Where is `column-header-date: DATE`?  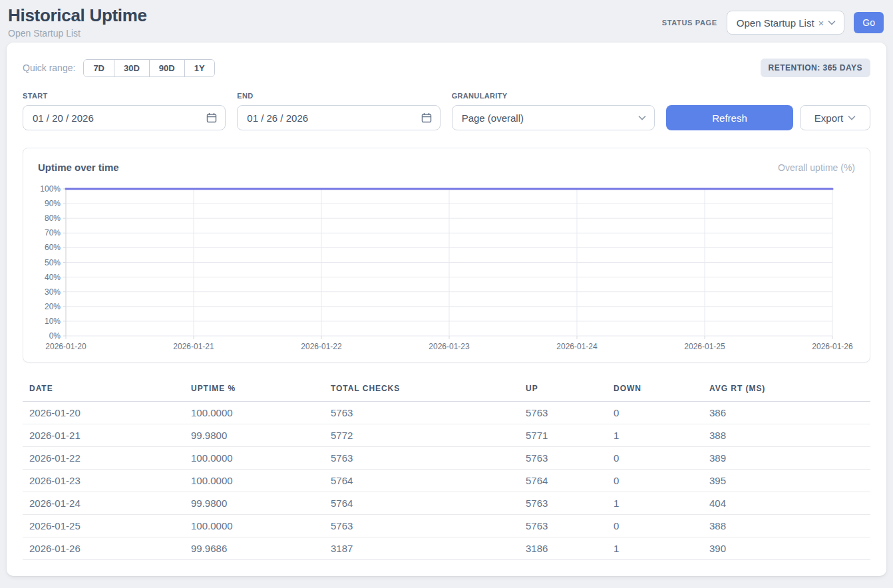 column-header-date: DATE is located at coordinates (104, 390).